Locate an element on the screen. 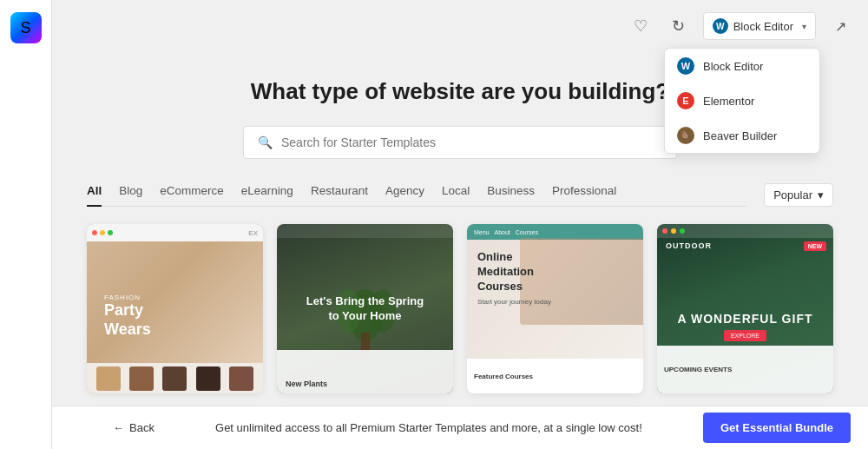 The width and height of the screenshot is (868, 449). tab-professional: Professional is located at coordinates (584, 195).